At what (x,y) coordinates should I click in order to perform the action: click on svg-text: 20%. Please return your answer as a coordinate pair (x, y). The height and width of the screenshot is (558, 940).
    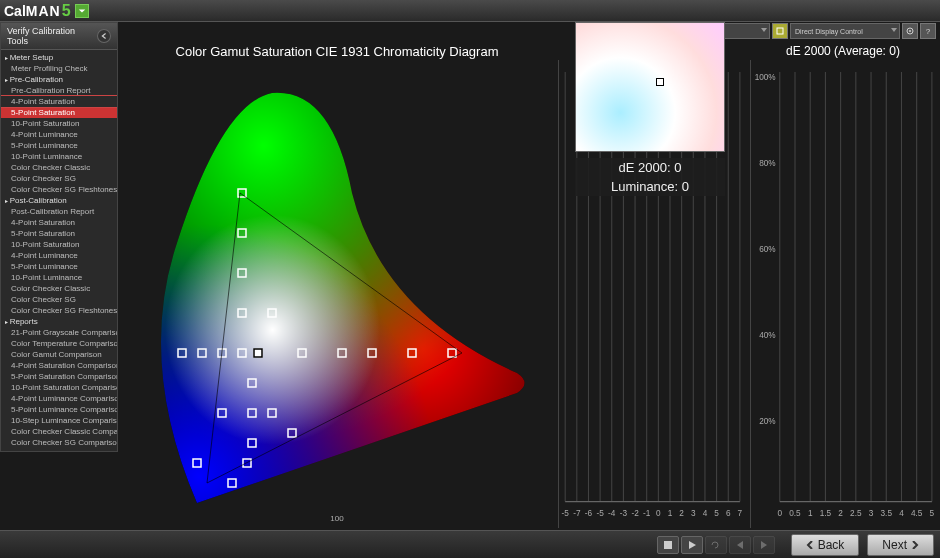
    Looking at the image, I should click on (768, 422).